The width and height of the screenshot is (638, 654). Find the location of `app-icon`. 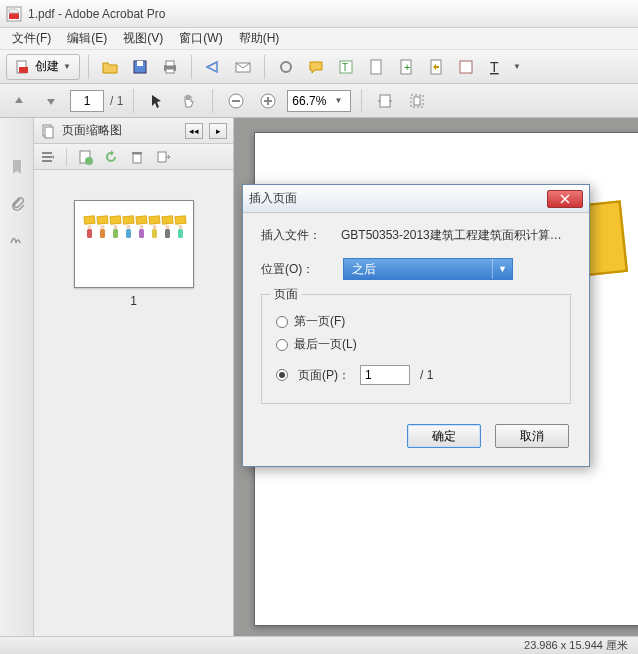

app-icon is located at coordinates (14, 14).